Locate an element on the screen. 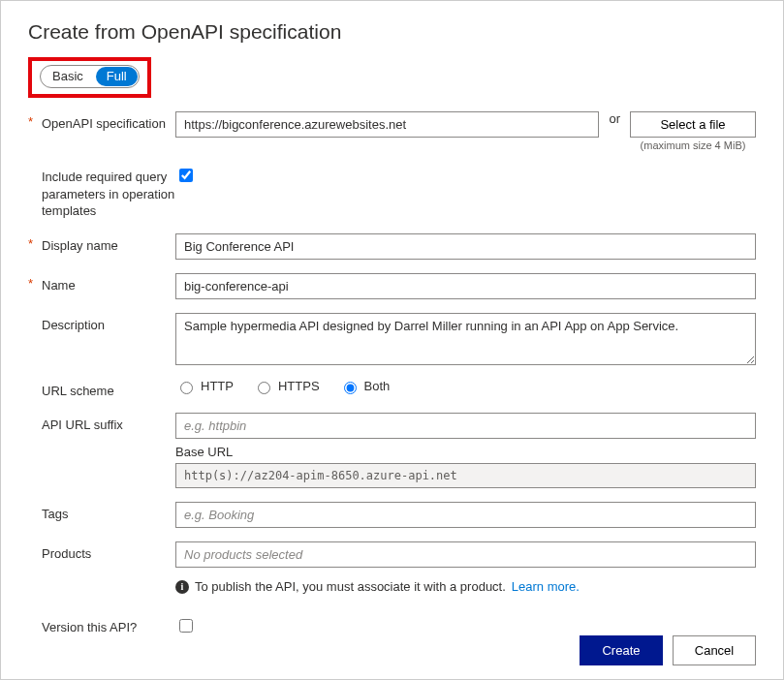 The image size is (784, 680). radio-https: HTTPS is located at coordinates (287, 386).